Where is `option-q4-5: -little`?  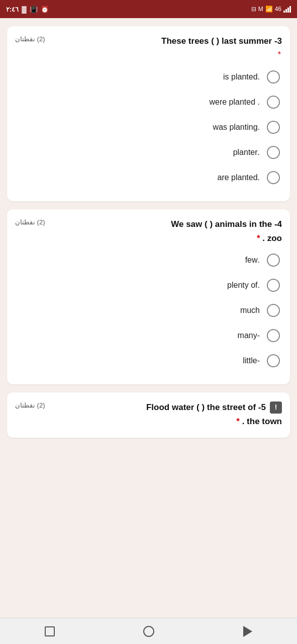 option-q4-5: -little is located at coordinates (149, 361).